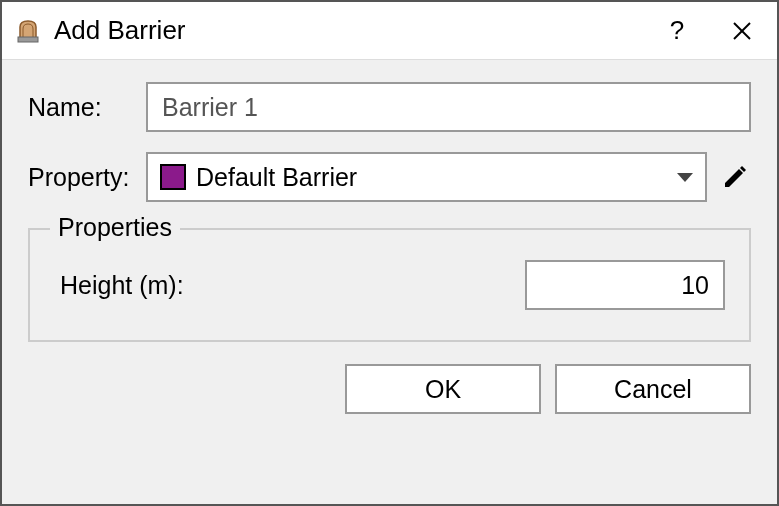 The image size is (779, 506). I want to click on help-button: ?, so click(677, 31).